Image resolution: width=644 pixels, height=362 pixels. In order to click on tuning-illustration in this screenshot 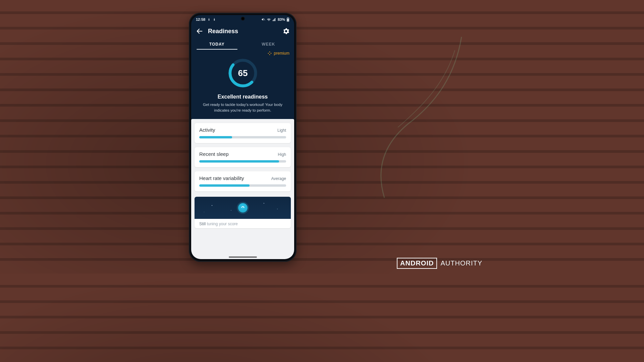, I will do `click(243, 208)`.